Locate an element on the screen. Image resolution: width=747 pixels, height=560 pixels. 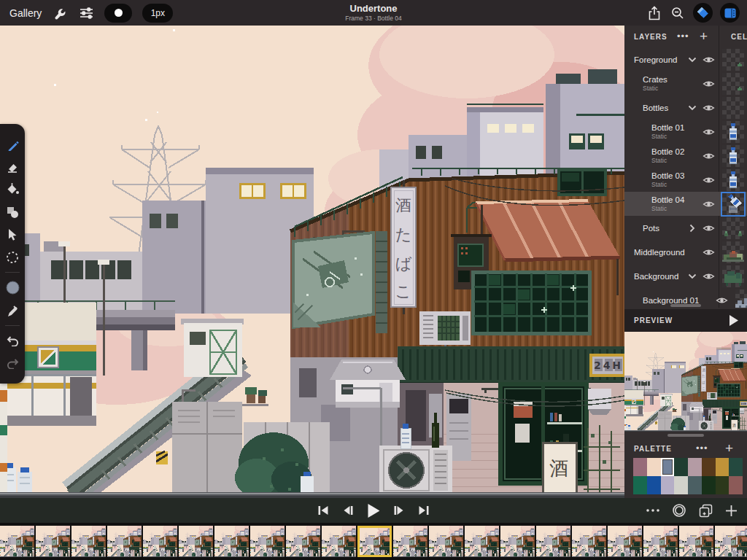
color-well-tool is located at coordinates (12, 288).